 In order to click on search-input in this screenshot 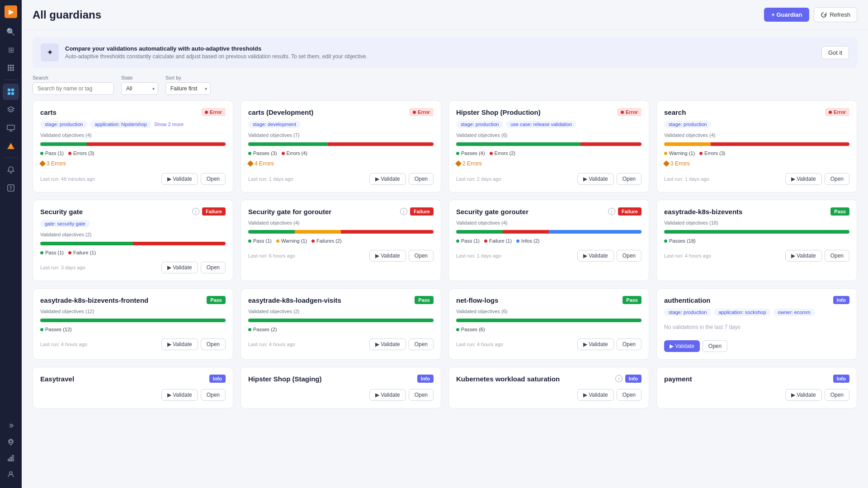, I will do `click(73, 89)`.